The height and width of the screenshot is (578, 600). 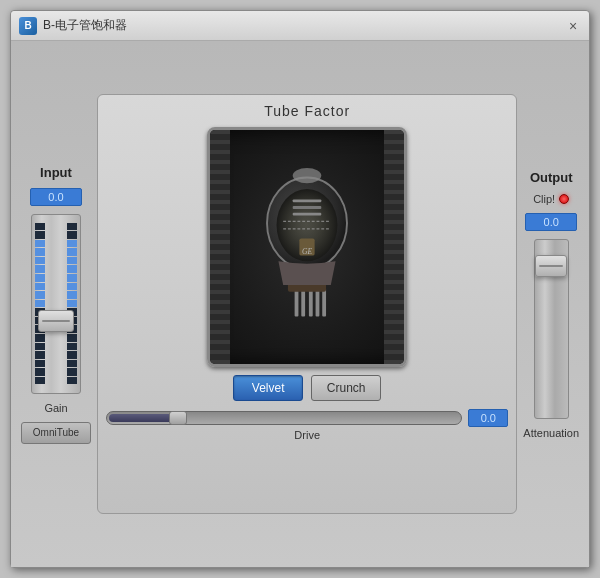 What do you see at coordinates (56, 172) in the screenshot?
I see `input-label: Input` at bounding box center [56, 172].